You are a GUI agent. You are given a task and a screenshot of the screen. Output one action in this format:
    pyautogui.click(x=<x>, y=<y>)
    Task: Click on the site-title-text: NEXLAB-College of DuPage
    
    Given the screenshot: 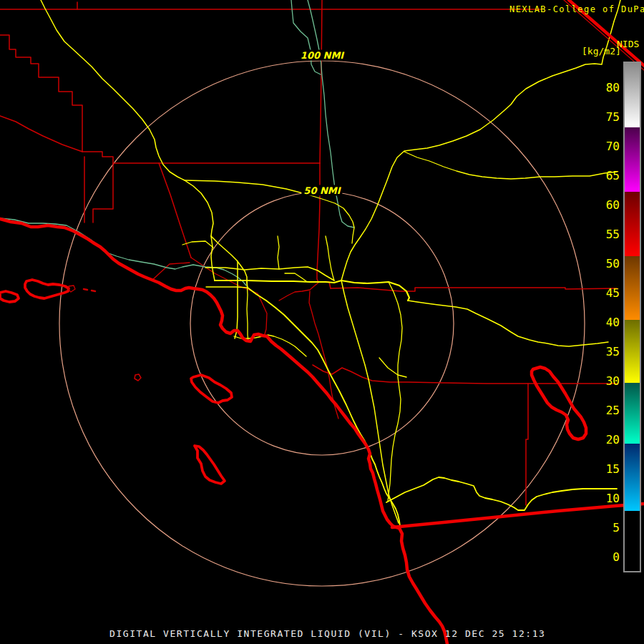 What is the action you would take?
    pyautogui.click(x=577, y=9)
    